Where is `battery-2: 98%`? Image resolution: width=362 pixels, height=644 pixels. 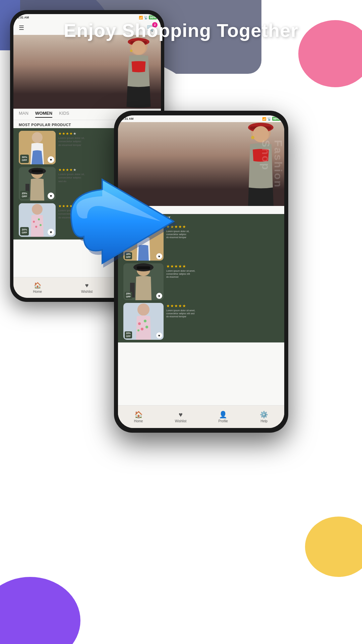 battery-2: 98% is located at coordinates (276, 119).